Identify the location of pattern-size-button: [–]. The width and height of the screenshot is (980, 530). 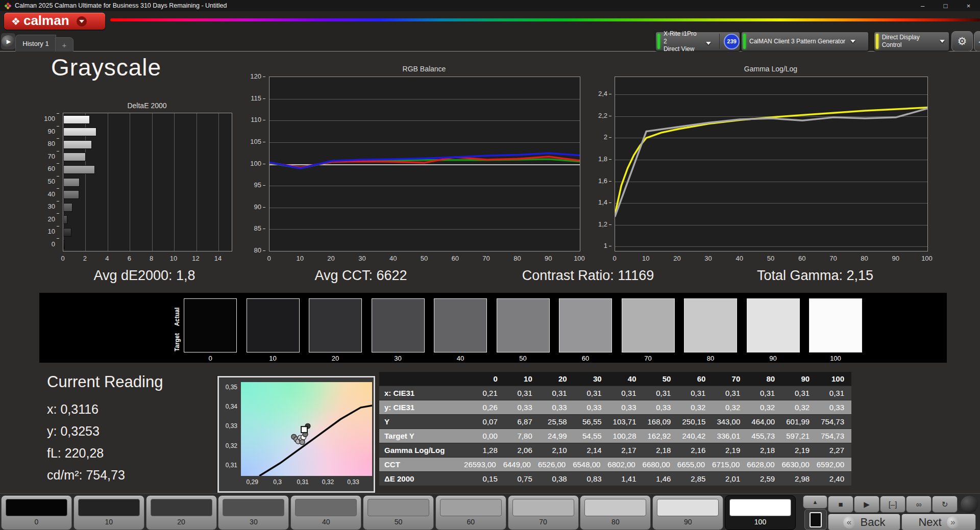
(893, 504).